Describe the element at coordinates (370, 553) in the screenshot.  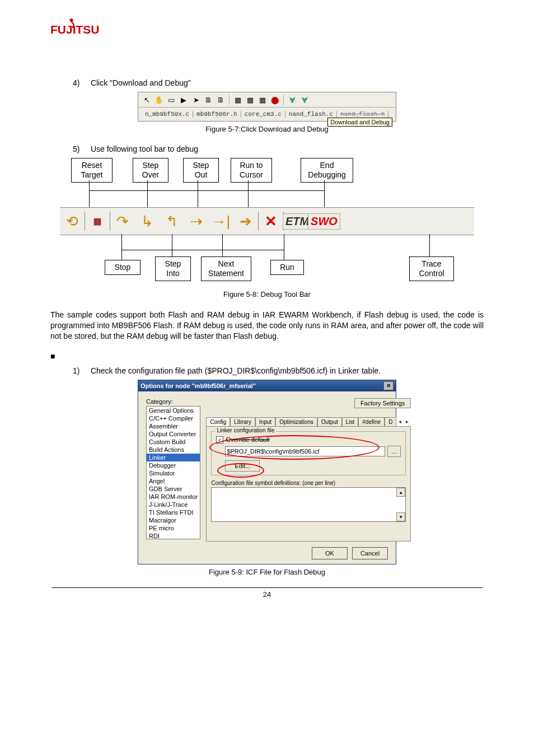
I see `cancel-button: Cancel` at that location.